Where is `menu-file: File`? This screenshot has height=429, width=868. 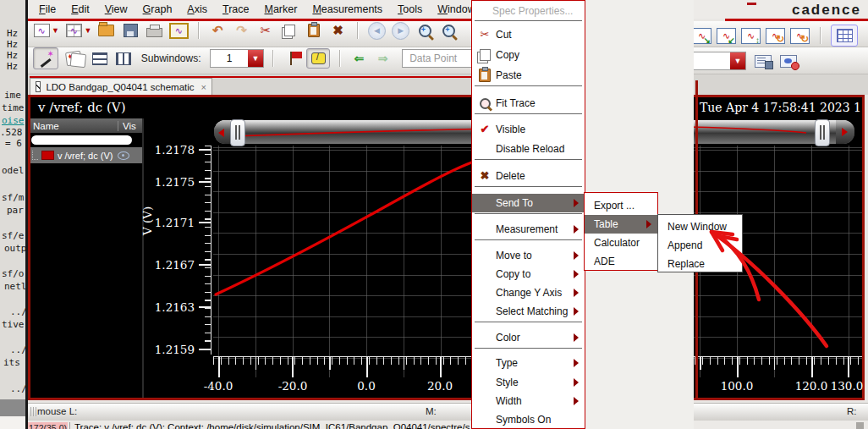
menu-file: File is located at coordinates (47, 9).